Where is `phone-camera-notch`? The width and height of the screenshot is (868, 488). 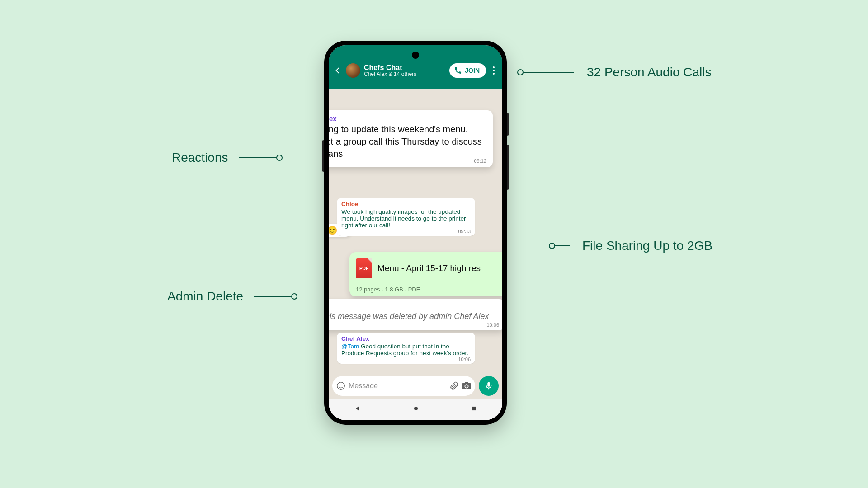 phone-camera-notch is located at coordinates (415, 55).